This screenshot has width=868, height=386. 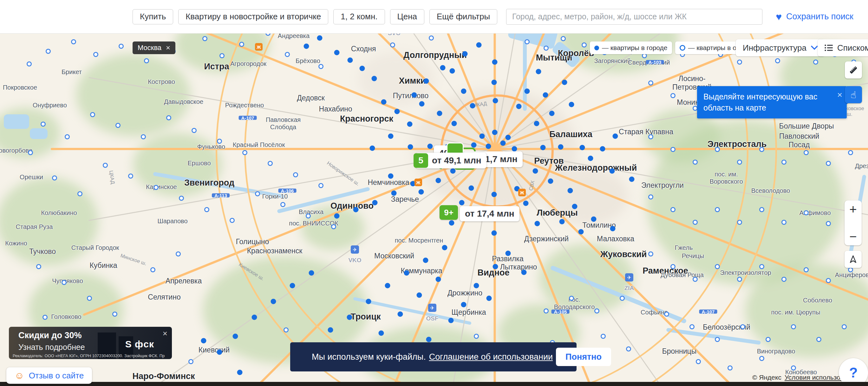 What do you see at coordinates (463, 17) in the screenshot?
I see `filter-more-button: Ещё фильтры` at bounding box center [463, 17].